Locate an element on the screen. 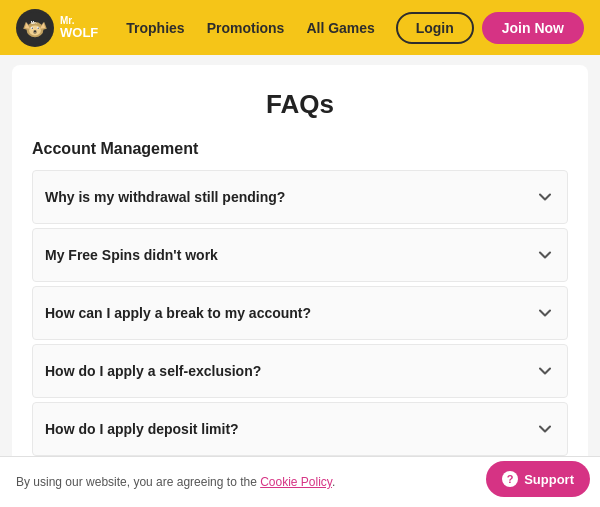  join-button: Join Now is located at coordinates (533, 28).